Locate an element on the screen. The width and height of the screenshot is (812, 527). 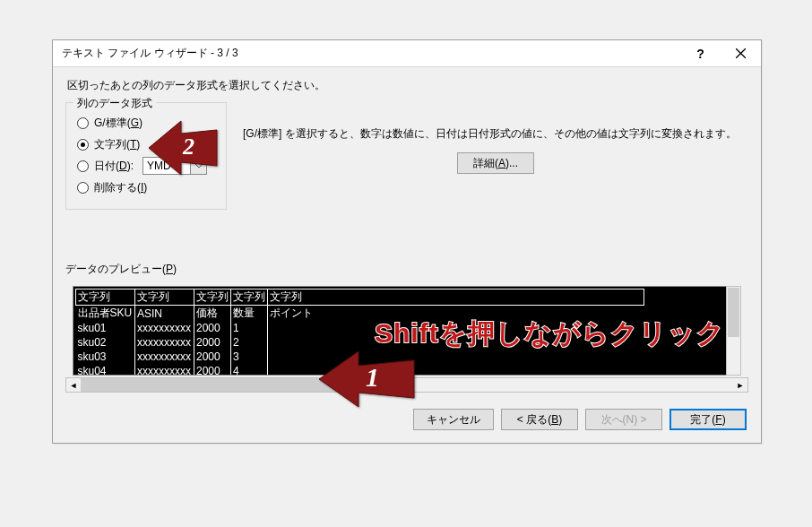
window-title: テキスト ファイル ウィザード - 3 / 3 is located at coordinates (371, 54).